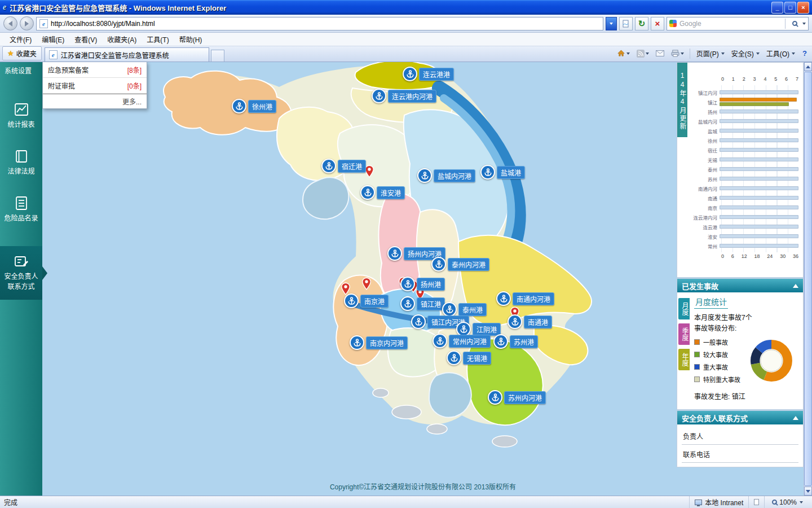  I want to click on accident-tab: 季度, so click(684, 334).